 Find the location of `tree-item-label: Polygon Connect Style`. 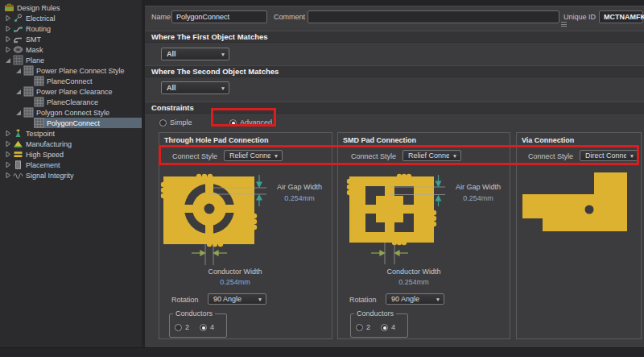

tree-item-label: Polygon Connect Style is located at coordinates (72, 113).